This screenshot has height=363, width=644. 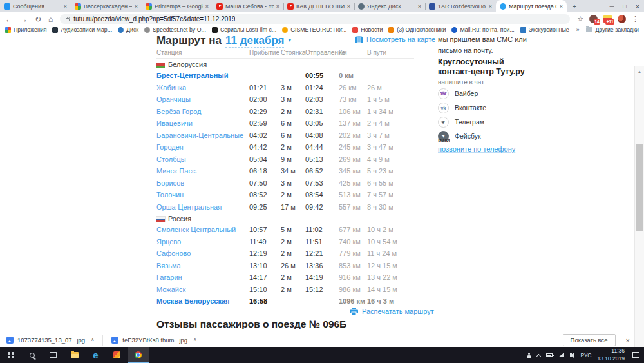 I want to click on extension-icon-2: +11, so click(x=608, y=19).